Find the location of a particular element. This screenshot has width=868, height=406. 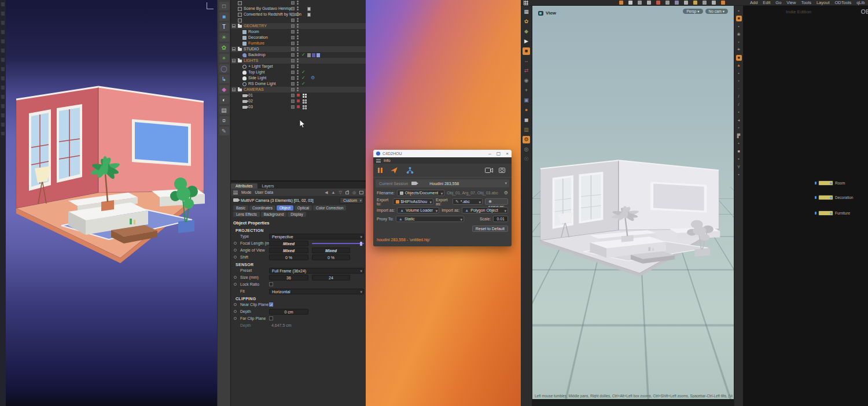

filename-dropdown: Objects/Document is located at coordinates (421, 193).